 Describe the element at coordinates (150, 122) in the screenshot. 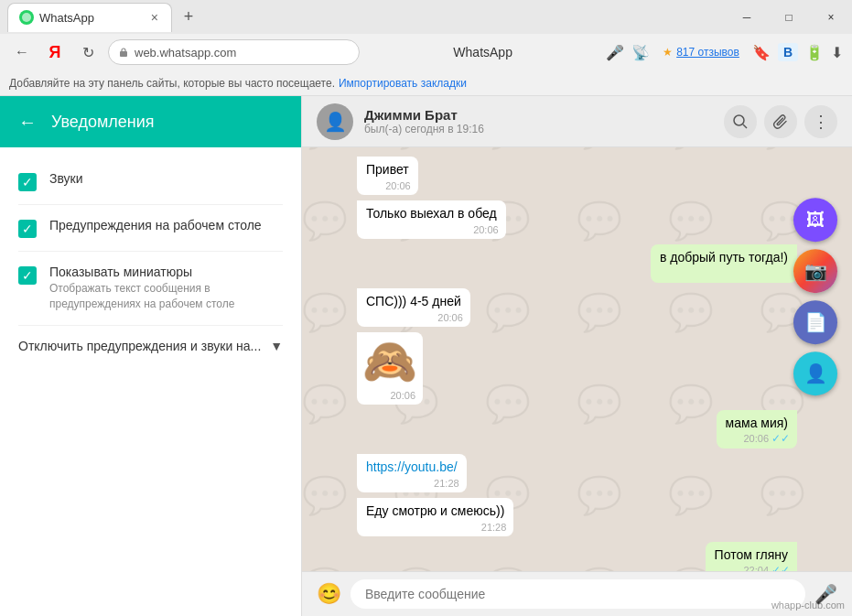

I see `settings-header: ← Уведомления` at that location.